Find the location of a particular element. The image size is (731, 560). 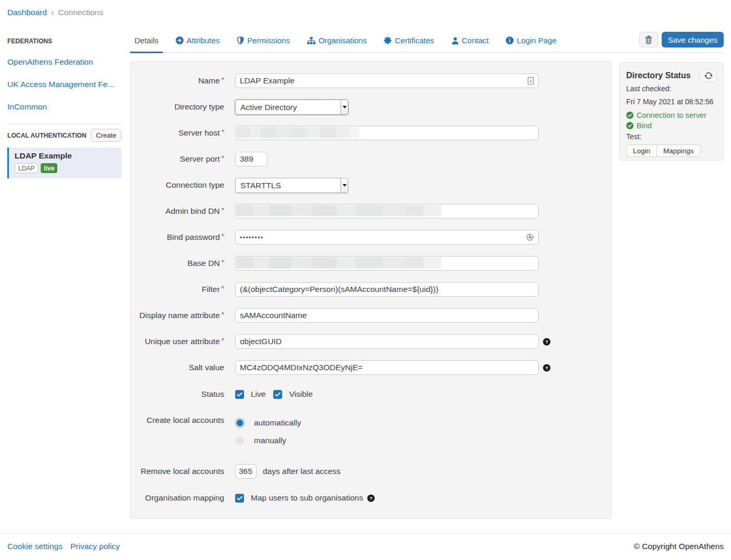

form-row-salt-value: Salt value ? is located at coordinates (371, 368).